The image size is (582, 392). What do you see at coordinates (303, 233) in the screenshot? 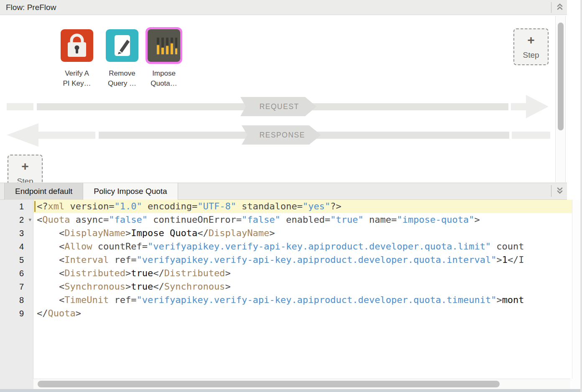
I see `code-line-3: <DisplayName>Impose Quota</DisplayName>` at bounding box center [303, 233].